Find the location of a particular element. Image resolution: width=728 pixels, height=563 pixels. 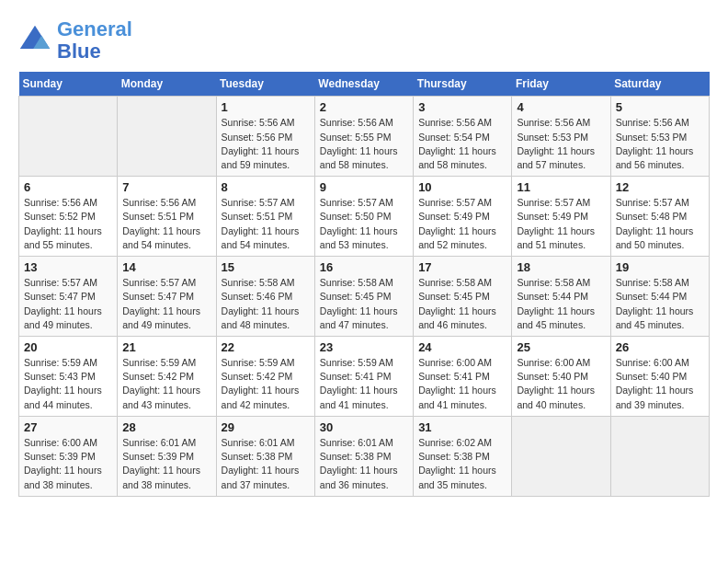

day-number: 8 is located at coordinates (266, 188).